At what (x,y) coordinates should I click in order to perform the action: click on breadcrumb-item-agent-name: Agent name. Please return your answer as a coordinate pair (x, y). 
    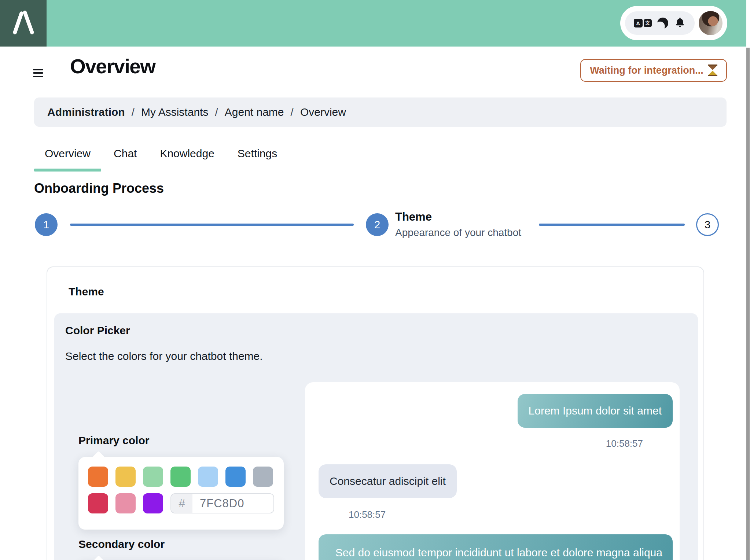
    Looking at the image, I should click on (254, 112).